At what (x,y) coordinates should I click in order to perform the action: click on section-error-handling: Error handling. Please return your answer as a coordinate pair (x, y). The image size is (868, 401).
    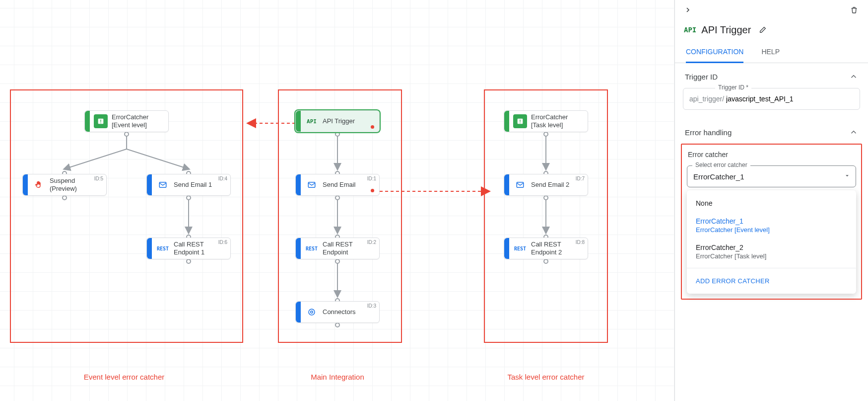
    Looking at the image, I should click on (771, 131).